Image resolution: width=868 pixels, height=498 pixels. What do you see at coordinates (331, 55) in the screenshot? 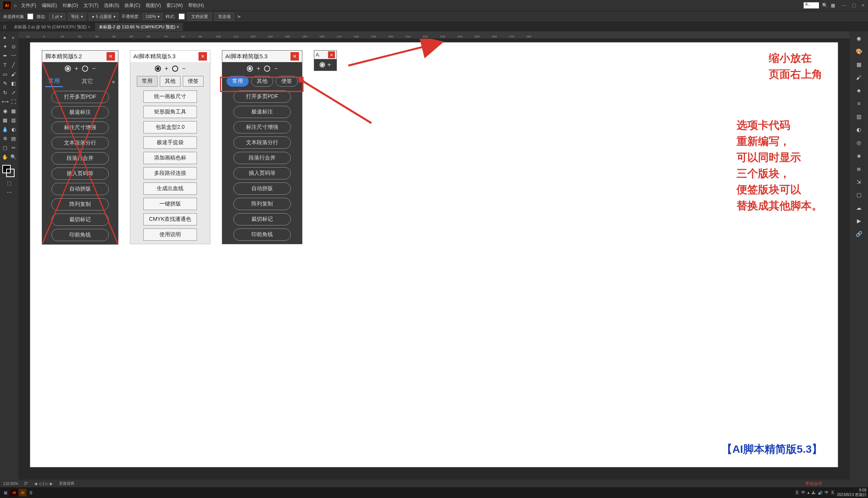
I see `panel-mini-close: ✕` at bounding box center [331, 55].